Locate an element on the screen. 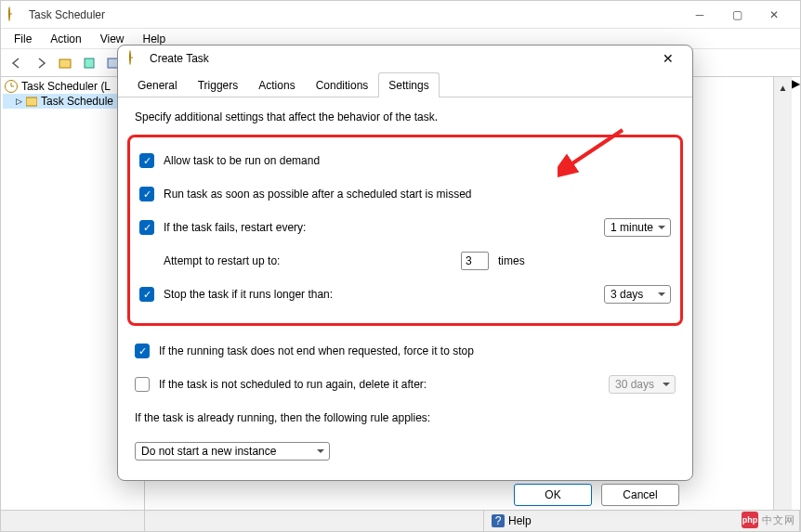 The width and height of the screenshot is (801, 532). dialog-title: Create Task is located at coordinates (402, 58).